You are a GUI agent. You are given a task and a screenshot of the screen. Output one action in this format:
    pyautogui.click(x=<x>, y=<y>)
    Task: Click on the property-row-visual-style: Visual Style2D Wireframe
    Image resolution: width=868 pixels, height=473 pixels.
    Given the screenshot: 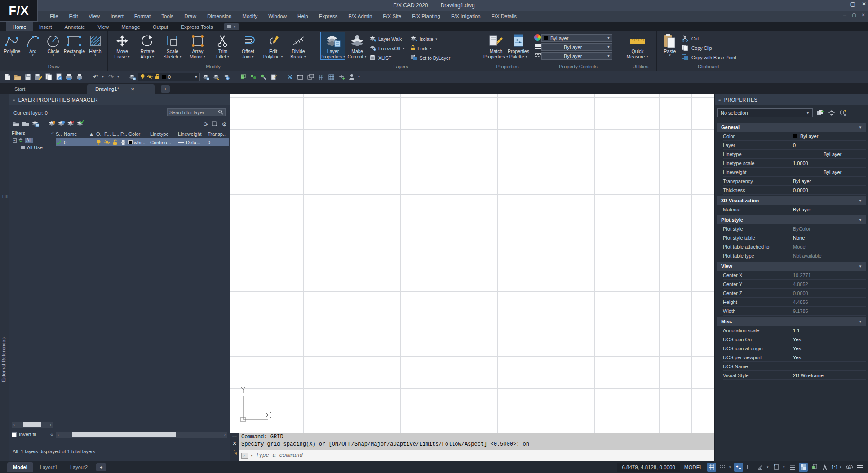 What is the action you would take?
    pyautogui.click(x=794, y=375)
    